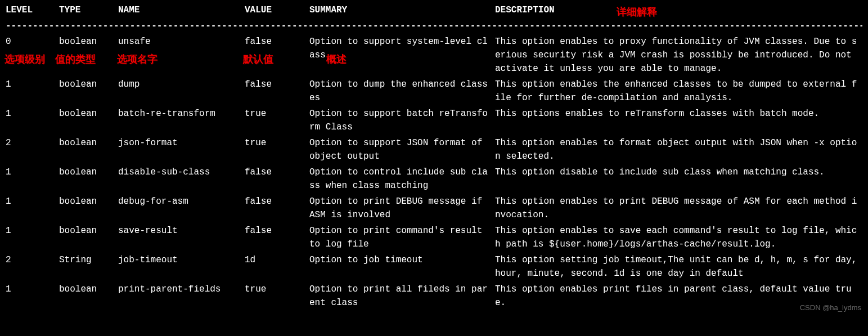  Describe the element at coordinates (434, 151) in the screenshot. I see `table-row: 2booleanjson-formattrueOption to support…` at that location.